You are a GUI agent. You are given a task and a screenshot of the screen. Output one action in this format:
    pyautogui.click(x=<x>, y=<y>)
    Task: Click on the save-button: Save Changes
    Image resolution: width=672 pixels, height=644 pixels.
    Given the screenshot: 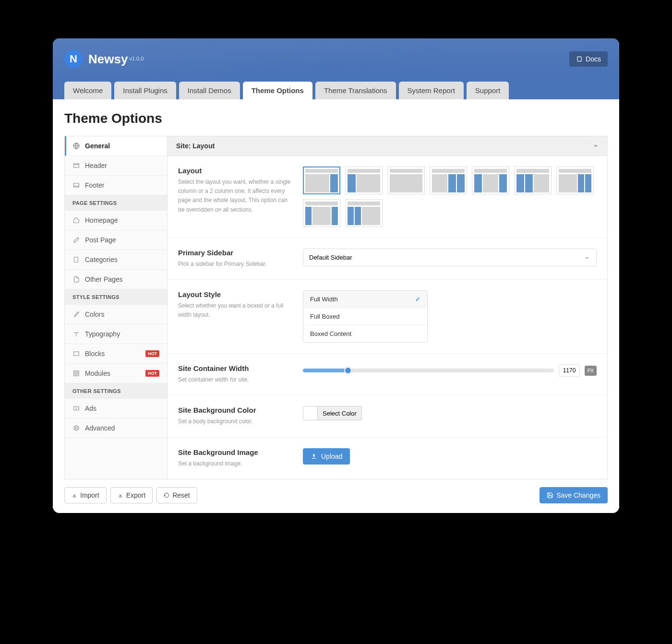 What is the action you would take?
    pyautogui.click(x=574, y=495)
    